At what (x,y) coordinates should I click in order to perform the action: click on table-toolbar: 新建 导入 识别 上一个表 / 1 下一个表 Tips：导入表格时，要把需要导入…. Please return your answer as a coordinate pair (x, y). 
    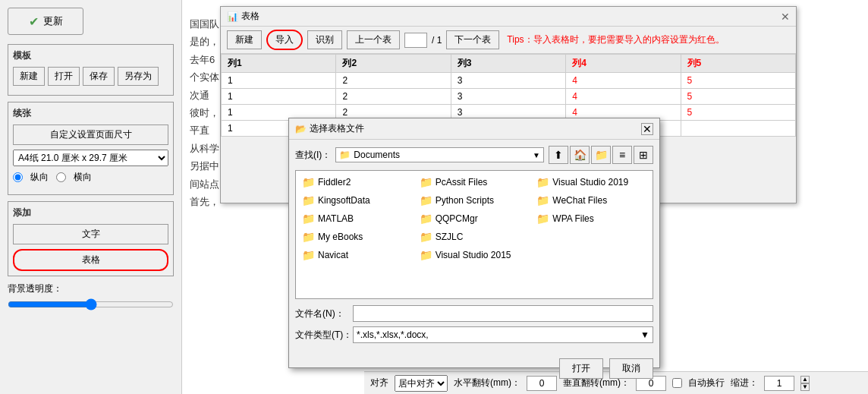
    Looking at the image, I should click on (508, 40).